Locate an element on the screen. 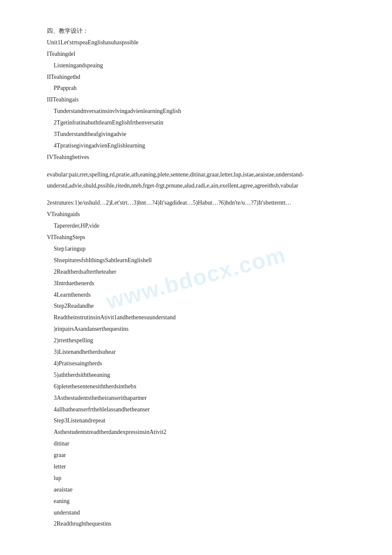 The height and width of the screenshot is (555, 392). line-41: 2Readthrughthequestins is located at coordinates (202, 524).